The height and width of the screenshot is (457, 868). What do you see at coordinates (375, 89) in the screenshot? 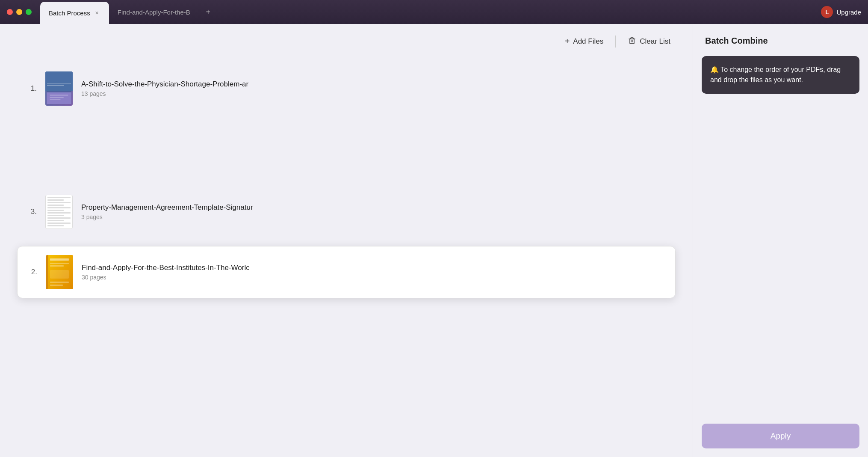
I see `file-info: A-Shift-to-Solve-the-Physician-Shortage-…` at bounding box center [375, 89].